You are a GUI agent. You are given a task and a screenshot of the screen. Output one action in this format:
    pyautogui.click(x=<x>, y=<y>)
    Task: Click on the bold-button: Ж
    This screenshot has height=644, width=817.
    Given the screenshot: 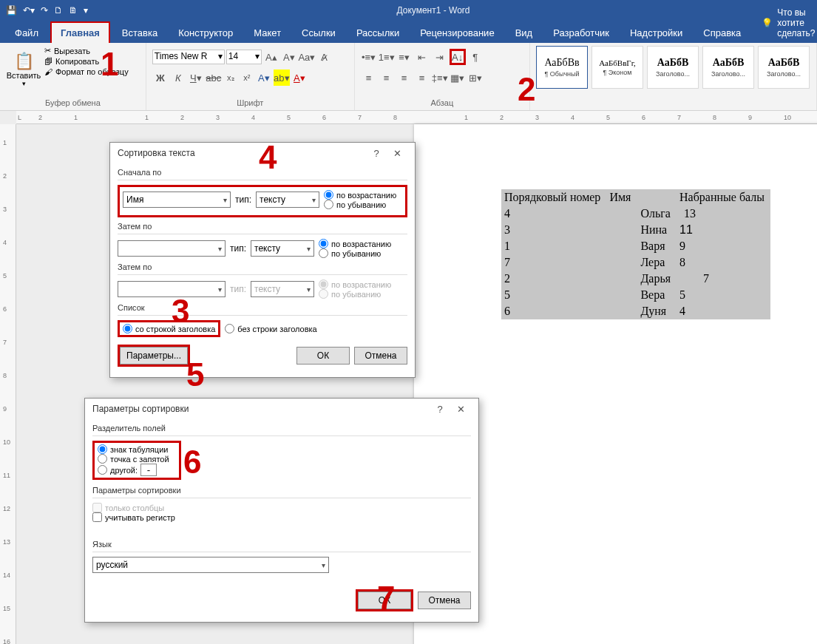 What is the action you would take?
    pyautogui.click(x=160, y=78)
    